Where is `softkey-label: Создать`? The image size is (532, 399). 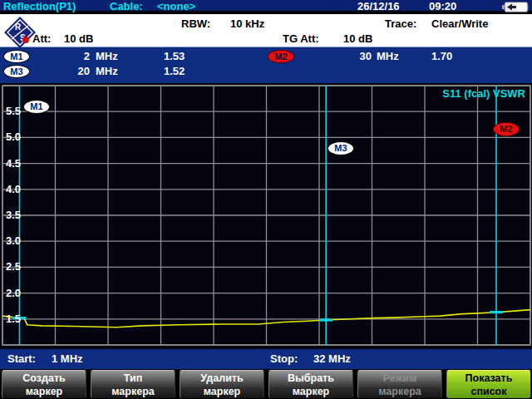 softkey-label: Создать is located at coordinates (44, 378).